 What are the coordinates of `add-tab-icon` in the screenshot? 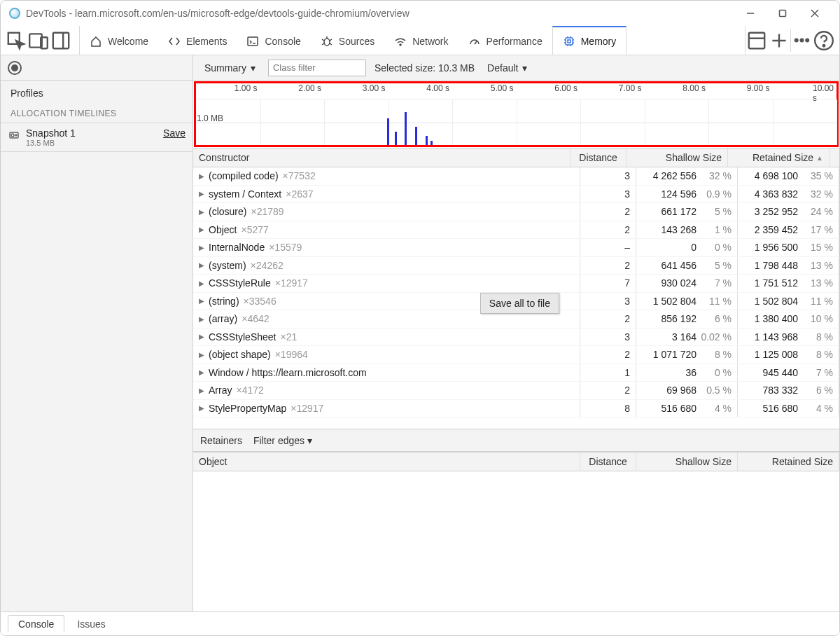 It's located at (779, 41).